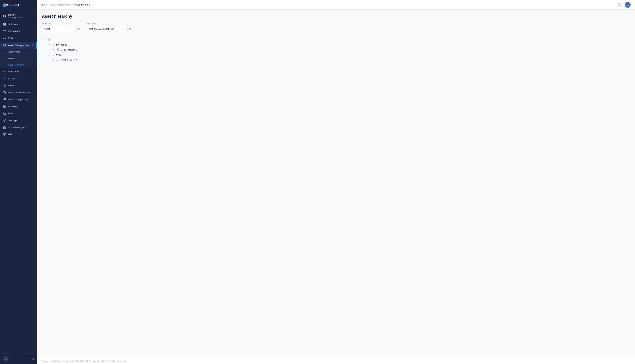 This screenshot has width=635, height=364. I want to click on copy-icon, so click(79, 29).